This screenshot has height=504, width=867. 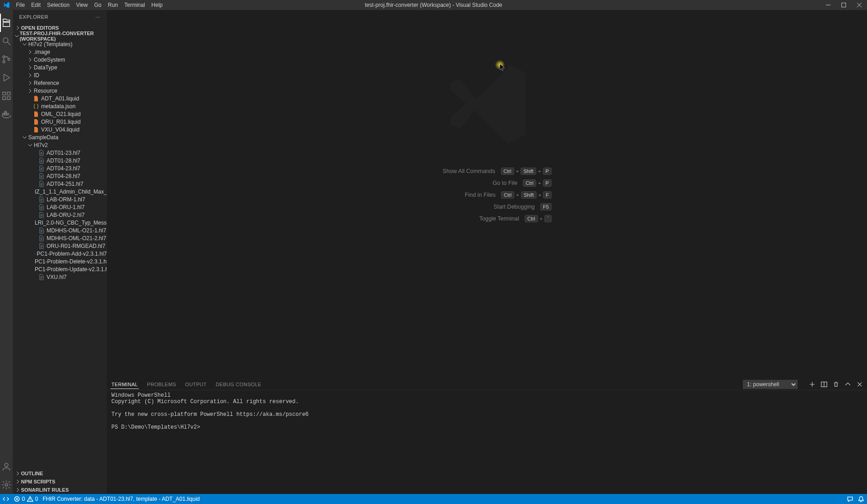 What do you see at coordinates (483, 219) in the screenshot?
I see `hint-toggle-terminal: Toggle Terminal` at bounding box center [483, 219].